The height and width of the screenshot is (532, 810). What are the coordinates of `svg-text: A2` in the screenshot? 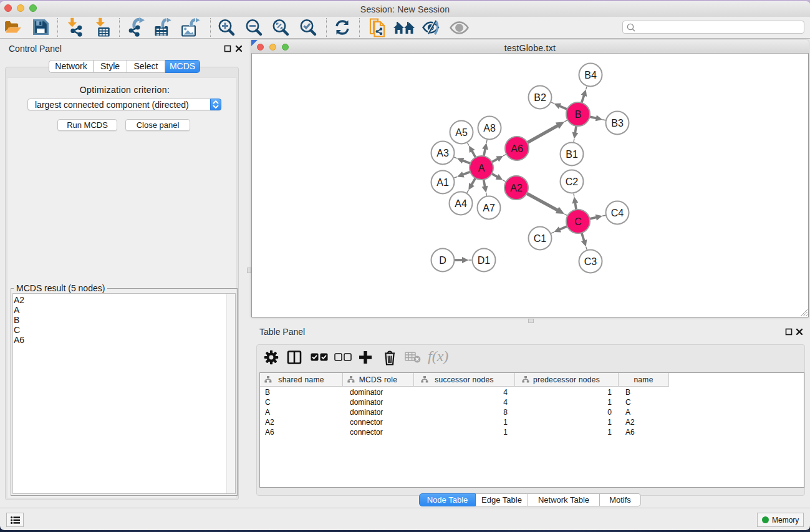 It's located at (516, 188).